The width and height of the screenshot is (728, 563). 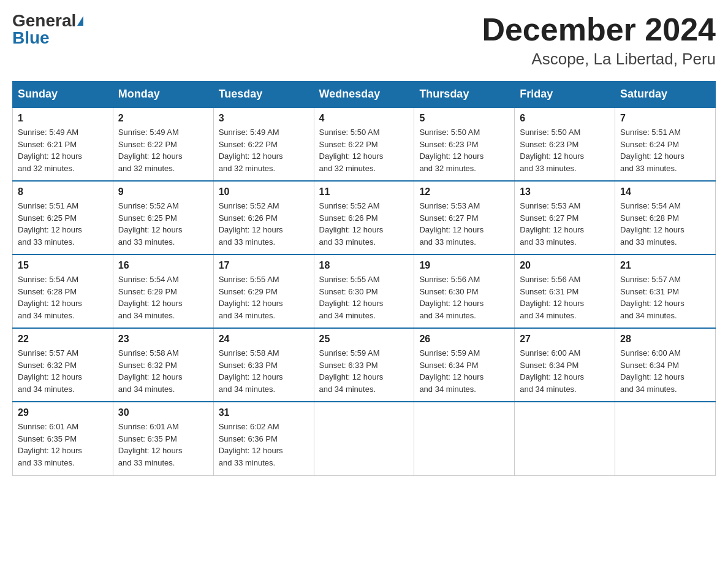 What do you see at coordinates (565, 144) in the screenshot?
I see `calendar-cell: 6 Sunrise: 5:50 AM Sunset: 6:23 PM Dayli…` at bounding box center [565, 144].